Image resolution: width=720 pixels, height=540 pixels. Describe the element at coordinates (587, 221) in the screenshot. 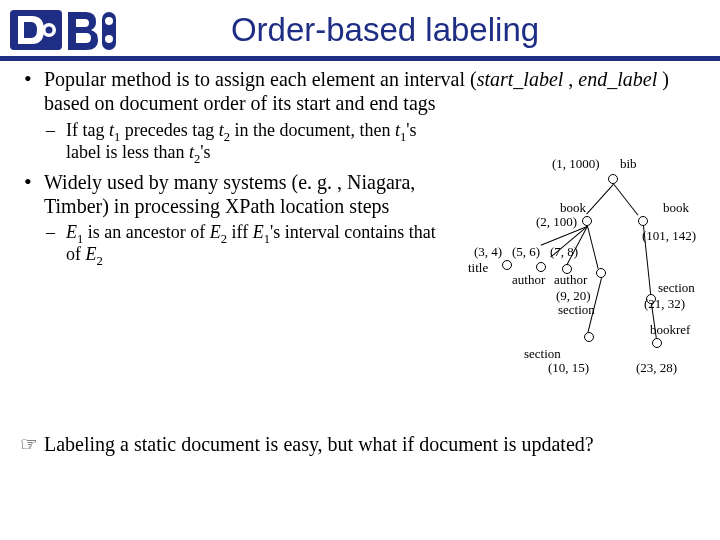

I see `node-book1` at that location.